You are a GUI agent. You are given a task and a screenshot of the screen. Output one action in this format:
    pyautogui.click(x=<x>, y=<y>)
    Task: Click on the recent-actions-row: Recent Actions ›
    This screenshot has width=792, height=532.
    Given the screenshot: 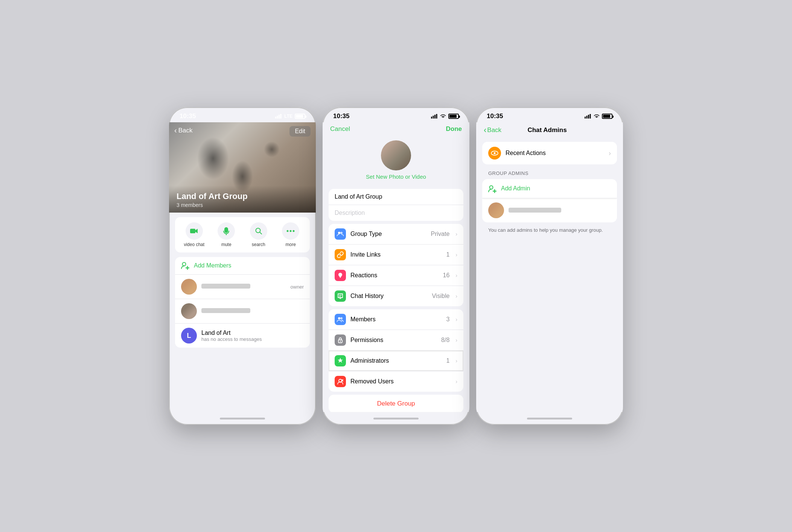 What is the action you would take?
    pyautogui.click(x=550, y=153)
    